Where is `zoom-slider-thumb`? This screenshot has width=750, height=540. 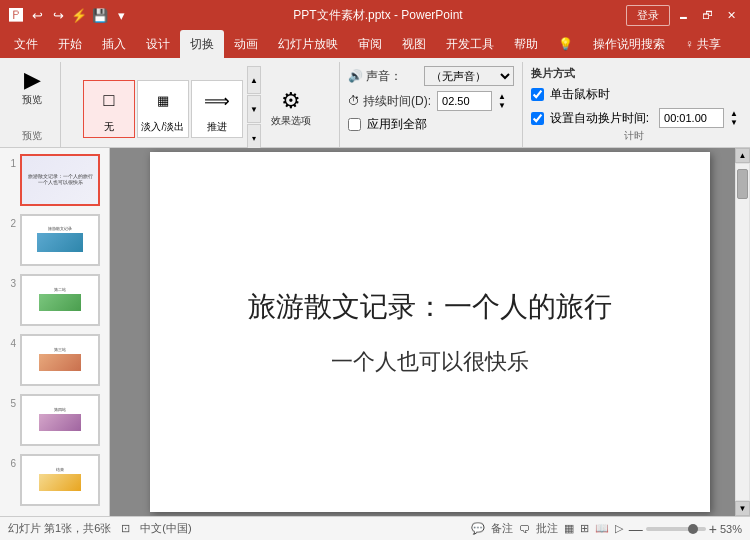 zoom-slider-thumb is located at coordinates (693, 529).